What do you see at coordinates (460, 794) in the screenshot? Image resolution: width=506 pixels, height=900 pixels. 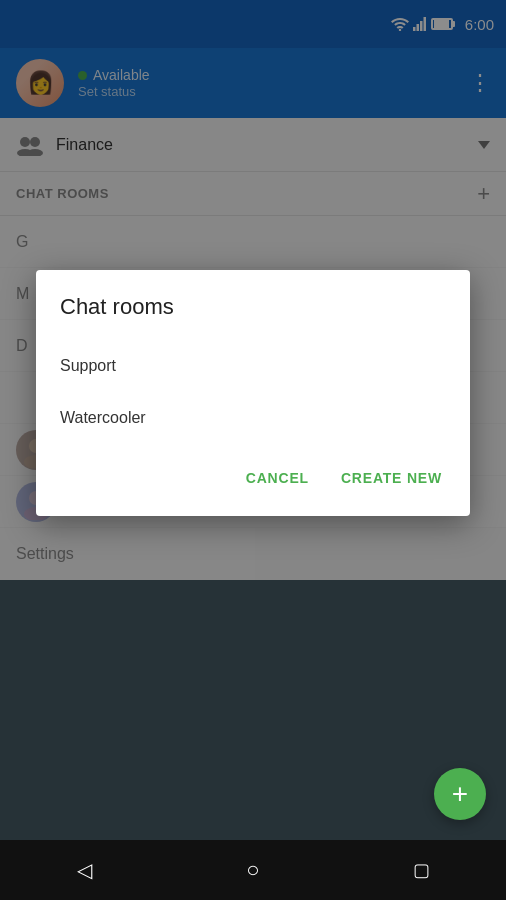 I see `fab-button: +` at bounding box center [460, 794].